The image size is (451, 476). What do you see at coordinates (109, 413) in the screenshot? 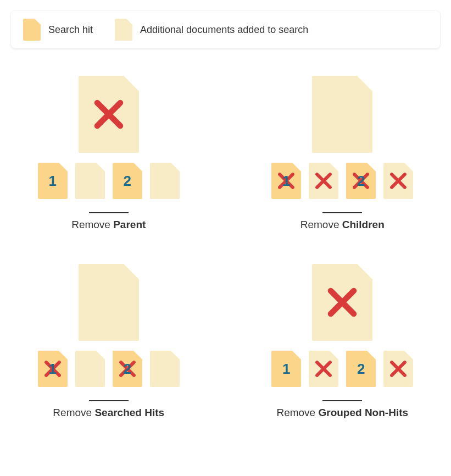
I see `caption: Remove Searched Hits` at bounding box center [109, 413].